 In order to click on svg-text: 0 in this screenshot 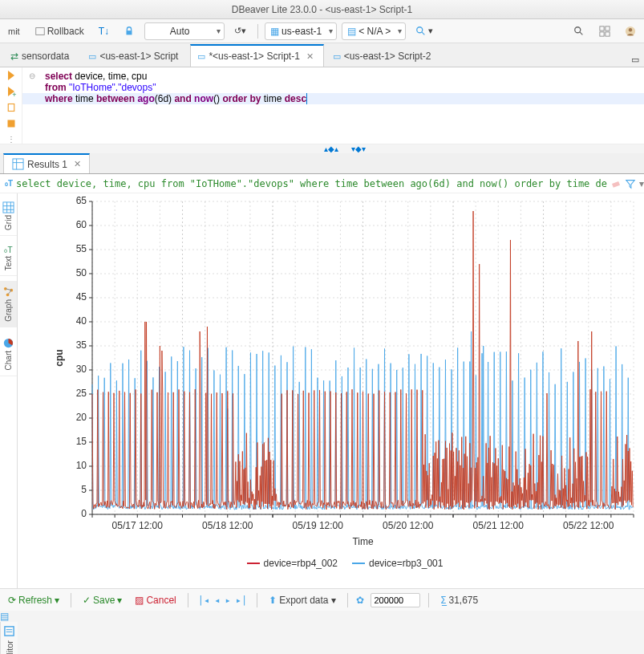, I will do `click(83, 514)`.